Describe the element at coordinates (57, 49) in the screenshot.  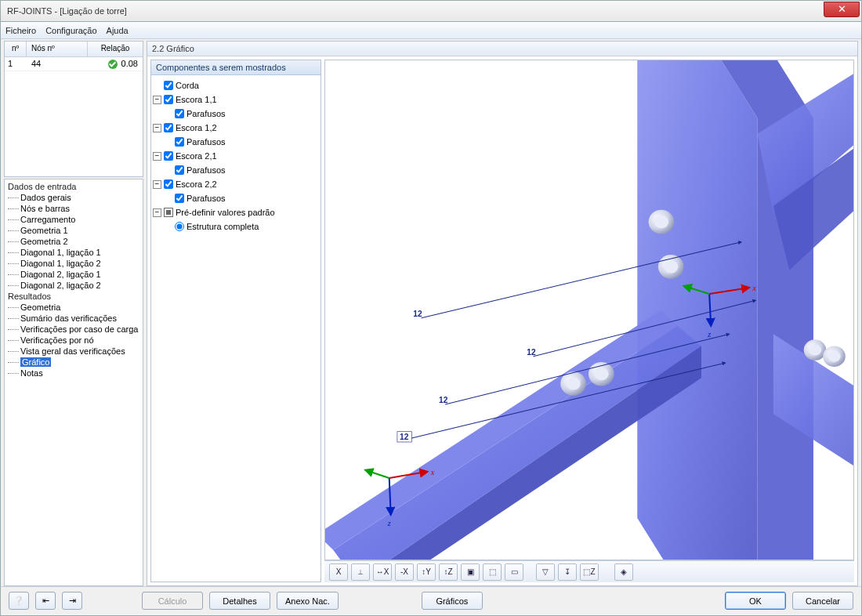
I see `col-nos-header: Nós nº` at that location.